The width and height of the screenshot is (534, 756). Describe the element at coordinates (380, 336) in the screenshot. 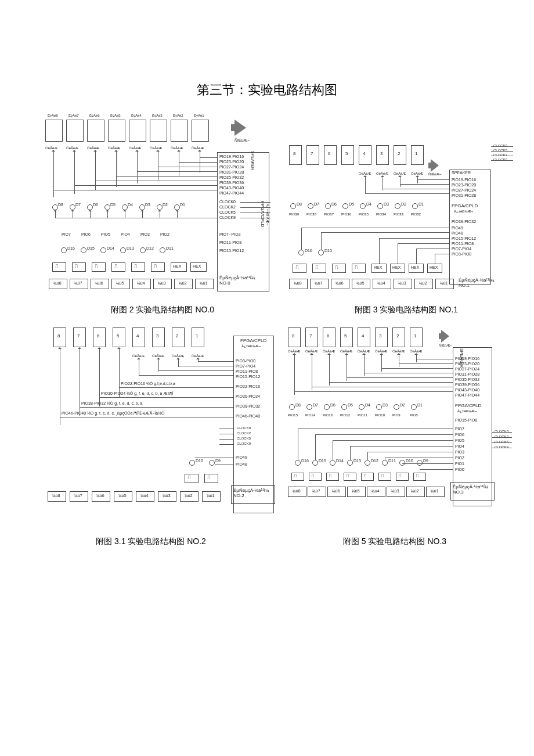

I see `d33n: 3` at that location.